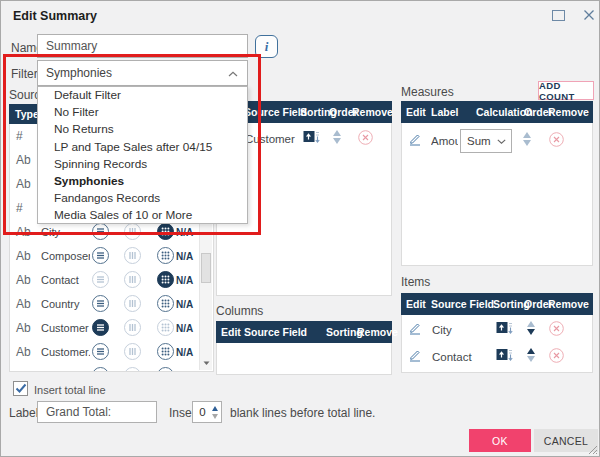 This screenshot has width=600, height=457. Describe the element at coordinates (276, 332) in the screenshot. I see `column-header-source-field: Source Field` at that location.